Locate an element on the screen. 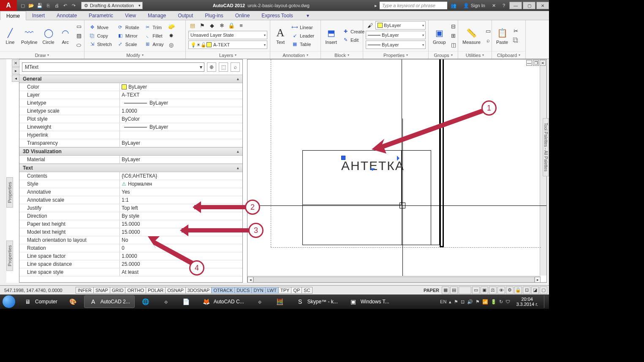  layer-freeze-button: ❄ is located at coordinates (222, 25).